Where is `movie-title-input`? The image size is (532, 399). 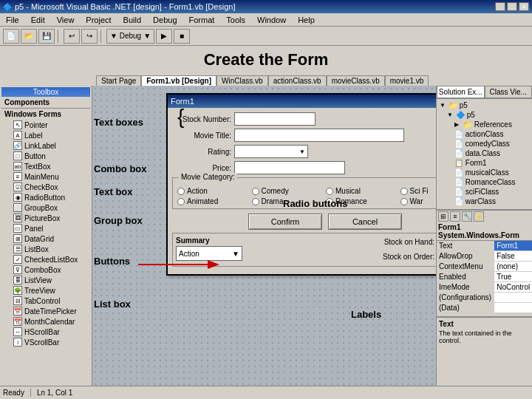 movie-title-input is located at coordinates (319, 135).